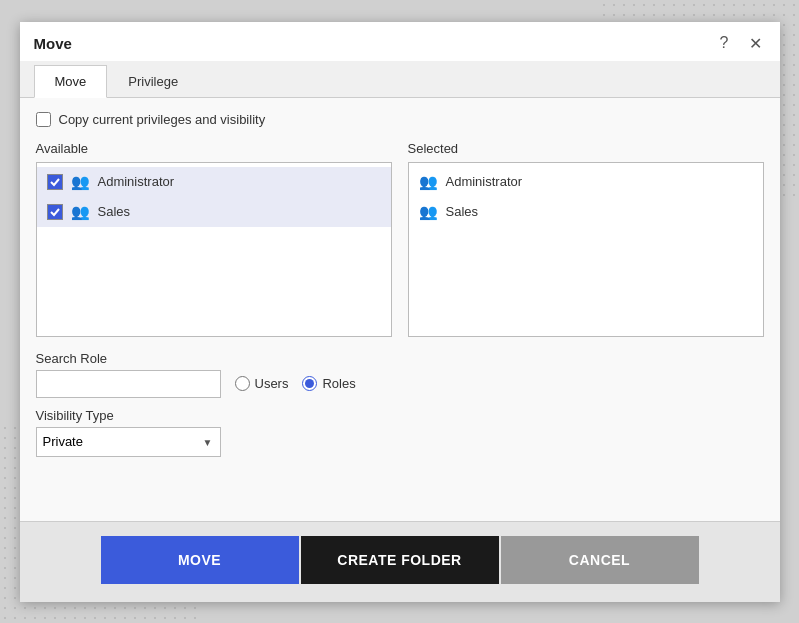 Image resolution: width=799 pixels, height=623 pixels. What do you see at coordinates (400, 120) in the screenshot?
I see `copy-checkbox-row: Copy current privileges and visibility` at bounding box center [400, 120].